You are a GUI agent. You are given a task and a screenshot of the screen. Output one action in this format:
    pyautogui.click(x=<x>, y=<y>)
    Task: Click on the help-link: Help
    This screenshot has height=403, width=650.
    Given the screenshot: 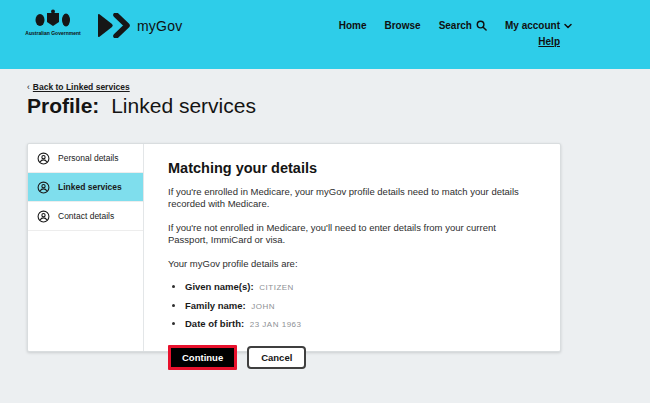 What is the action you would take?
    pyautogui.click(x=549, y=42)
    